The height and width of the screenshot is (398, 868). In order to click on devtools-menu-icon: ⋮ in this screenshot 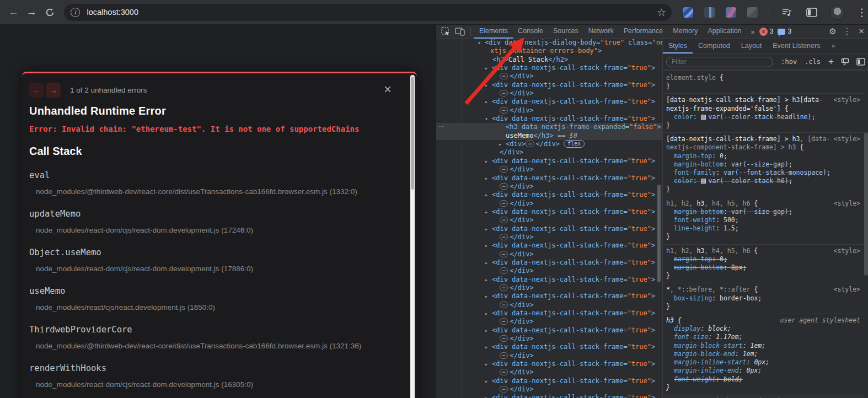, I will do `click(847, 31)`.